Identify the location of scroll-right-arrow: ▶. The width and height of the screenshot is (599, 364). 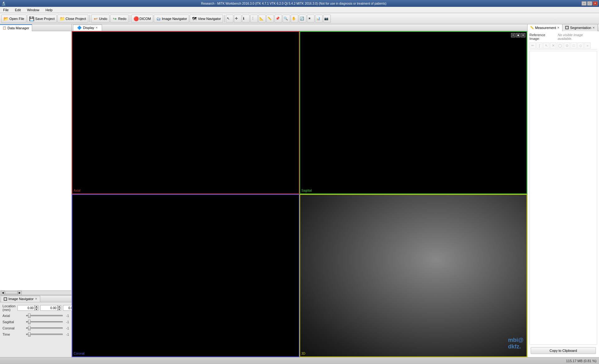
(20, 293).